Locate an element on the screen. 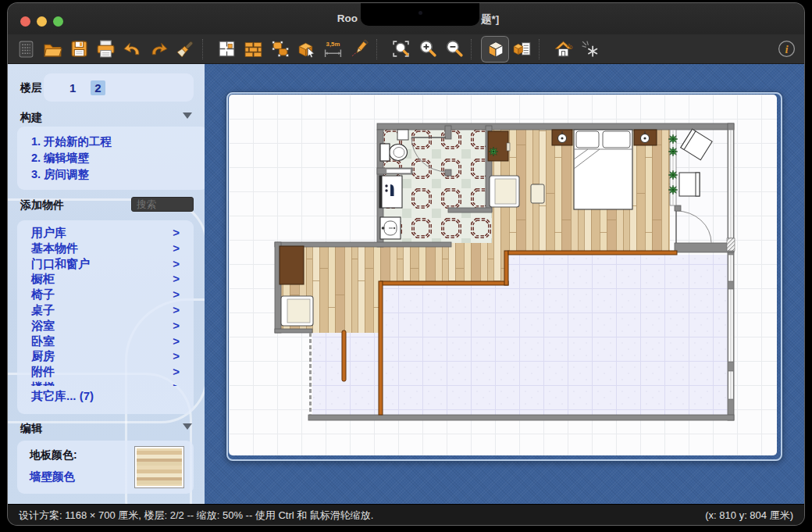 This screenshot has height=532, width=812. side-table is located at coordinates (537, 194).